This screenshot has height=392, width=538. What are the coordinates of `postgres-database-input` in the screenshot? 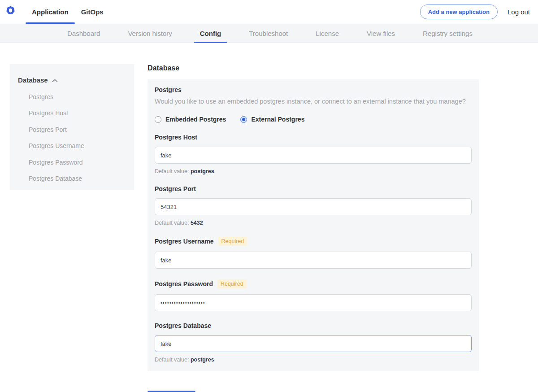 It's located at (313, 344).